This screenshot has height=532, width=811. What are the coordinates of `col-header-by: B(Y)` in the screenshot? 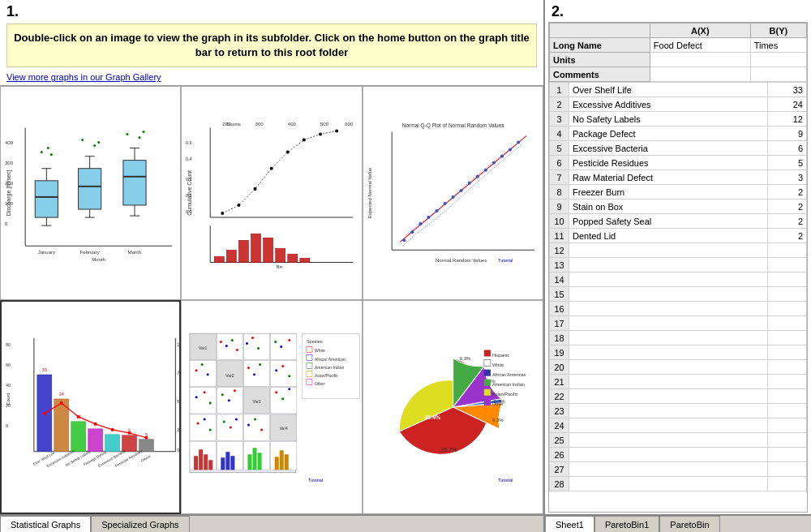 It's located at (779, 31).